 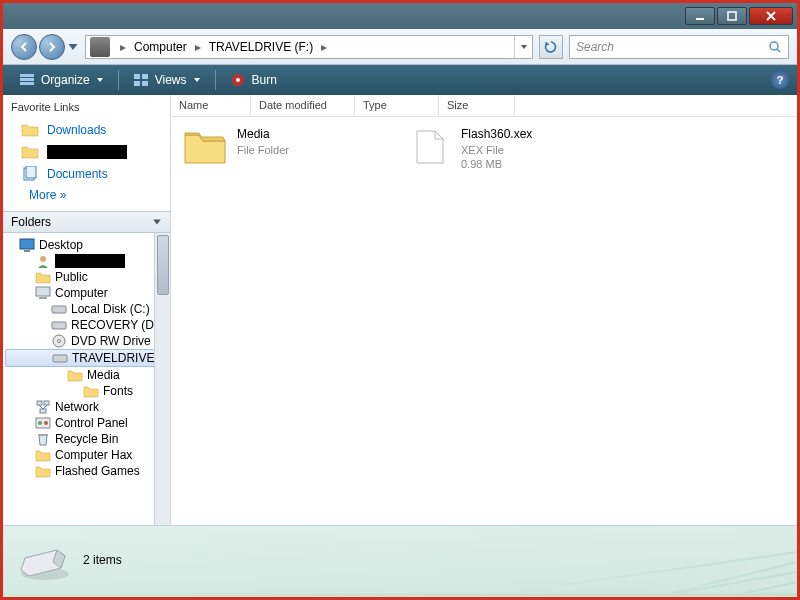 I want to click on dvd-icon, so click(x=59, y=341).